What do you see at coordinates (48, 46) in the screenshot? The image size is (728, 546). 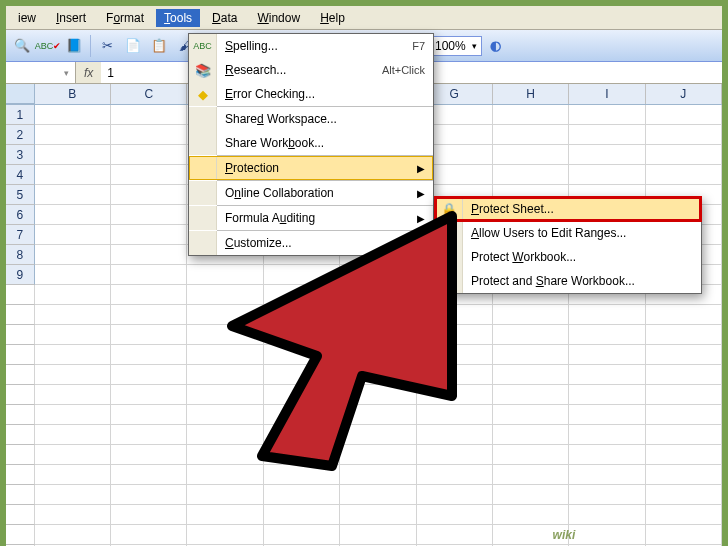 I see `spelling-icon: ABC✔` at bounding box center [48, 46].